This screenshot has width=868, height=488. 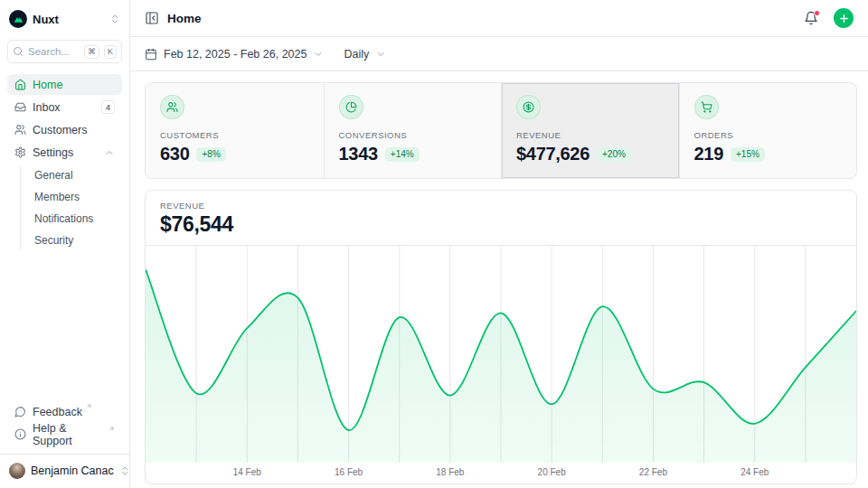 What do you see at coordinates (20, 152) in the screenshot?
I see `gear-icon` at bounding box center [20, 152].